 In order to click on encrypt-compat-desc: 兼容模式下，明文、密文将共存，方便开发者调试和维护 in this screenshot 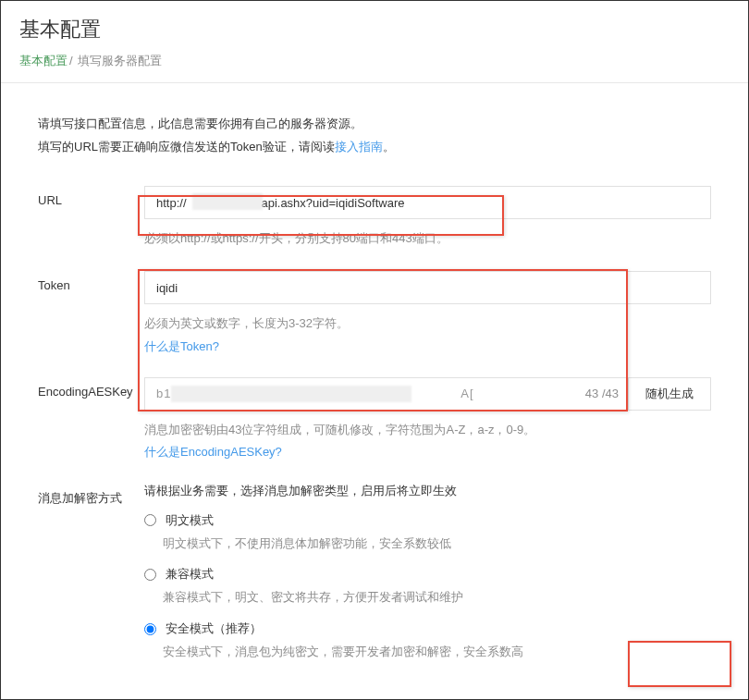, I will do `click(436, 597)`.